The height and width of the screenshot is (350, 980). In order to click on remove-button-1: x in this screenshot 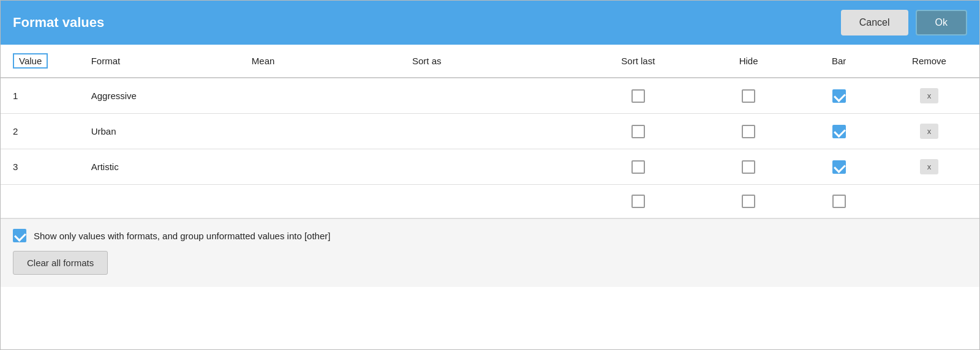, I will do `click(930, 131)`.